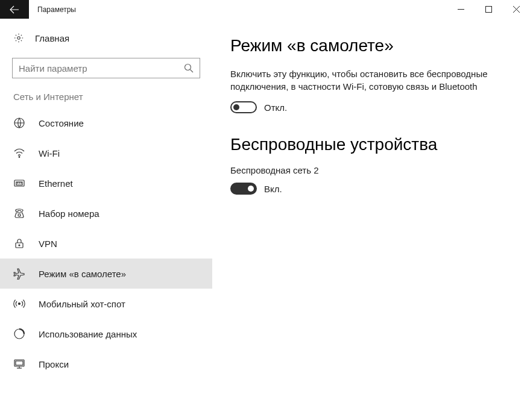  What do you see at coordinates (48, 243) in the screenshot?
I see `sidebar-item-label: VPN` at bounding box center [48, 243].